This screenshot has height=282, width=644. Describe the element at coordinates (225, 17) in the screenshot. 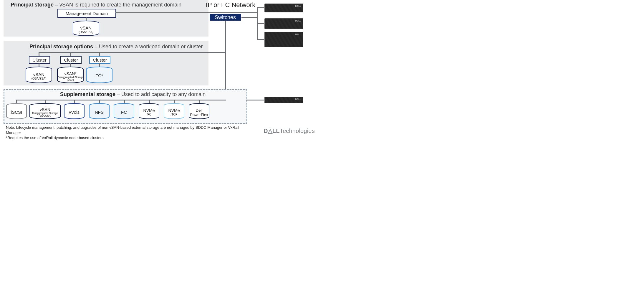

I see `switches-box: Switches` at that location.